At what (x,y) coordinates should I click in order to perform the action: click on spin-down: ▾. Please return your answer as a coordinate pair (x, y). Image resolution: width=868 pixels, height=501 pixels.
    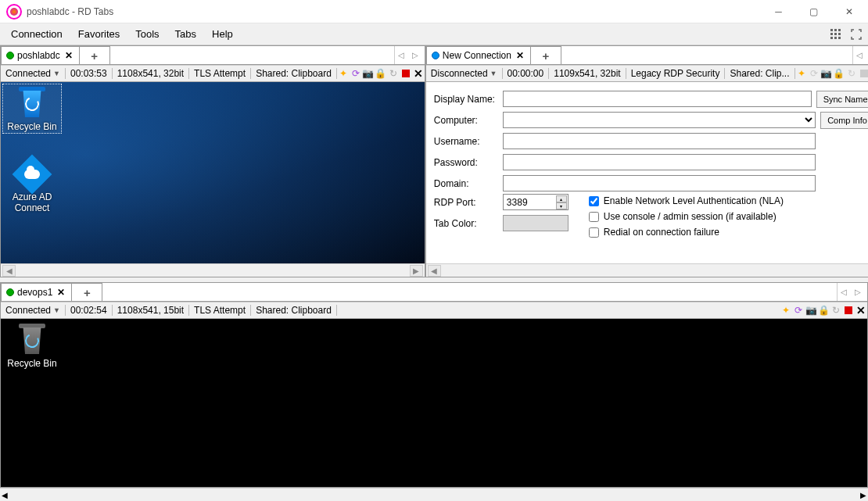
    Looking at the image, I should click on (561, 206).